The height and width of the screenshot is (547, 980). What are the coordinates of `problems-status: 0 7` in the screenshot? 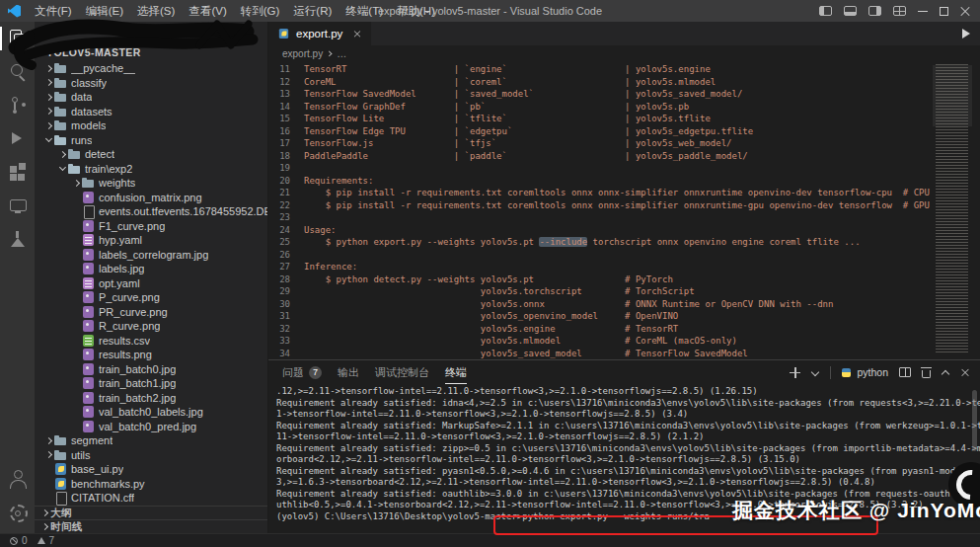 It's located at (32, 541).